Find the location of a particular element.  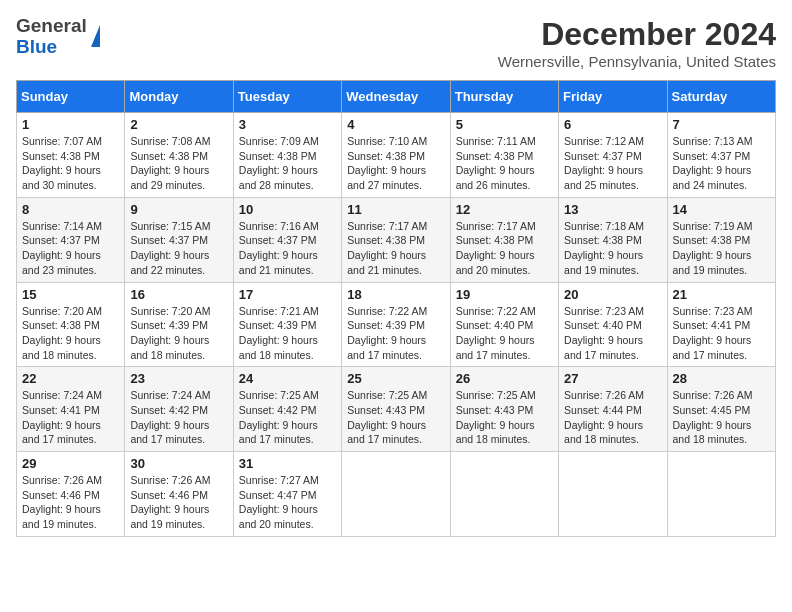

day-number: 4 is located at coordinates (396, 124).